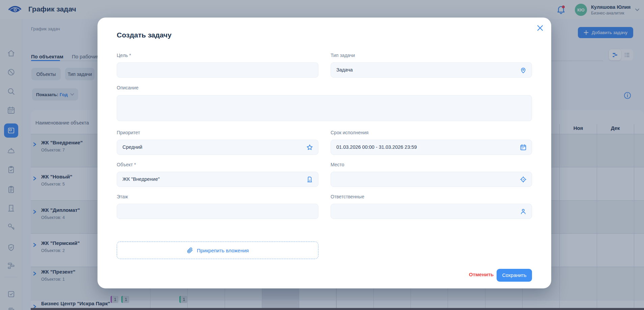 Image resolution: width=644 pixels, height=310 pixels. I want to click on crosshair-icon, so click(523, 179).